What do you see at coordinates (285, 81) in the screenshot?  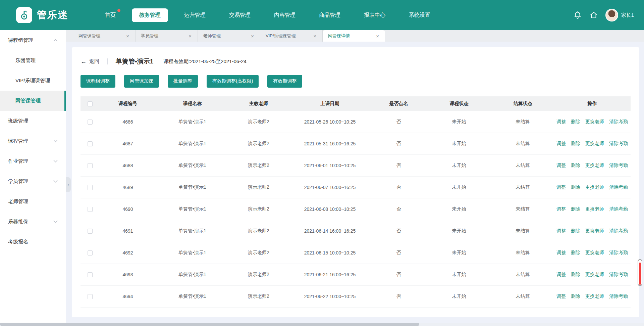 I see `toolbar-button: 有效期调整` at bounding box center [285, 81].